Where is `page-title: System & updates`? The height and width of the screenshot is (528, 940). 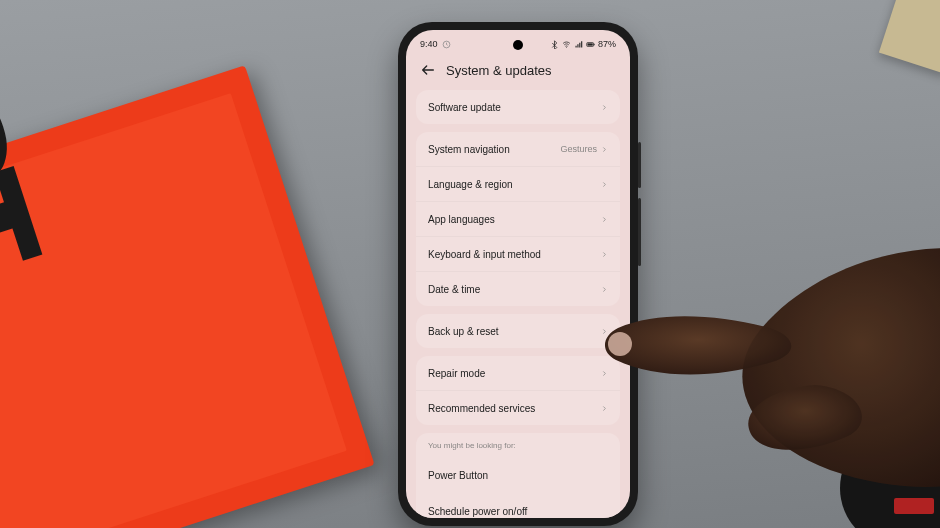 page-title: System & updates is located at coordinates (499, 70).